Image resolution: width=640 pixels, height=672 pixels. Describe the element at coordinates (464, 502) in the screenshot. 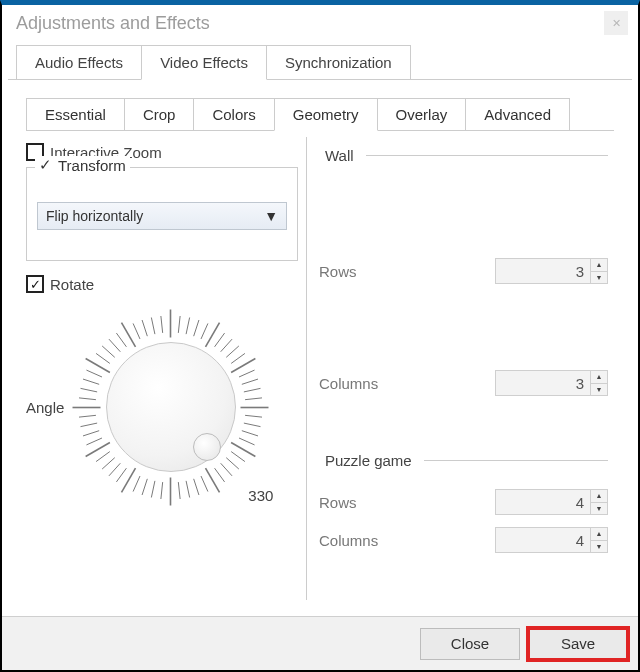

I see `puzzle-group: Puzzle game Rows 4 ▲▼ Columns 4 ▲▼` at that location.